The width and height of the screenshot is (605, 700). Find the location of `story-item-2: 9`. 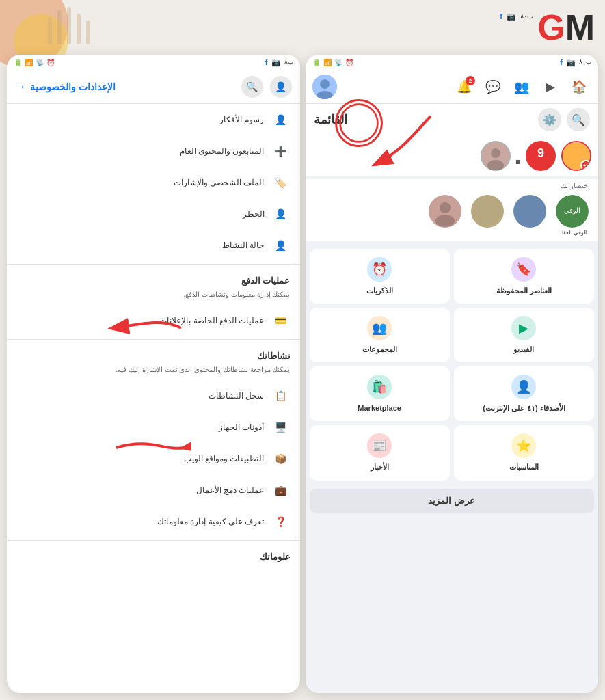

story-item-2: 9 is located at coordinates (541, 156).